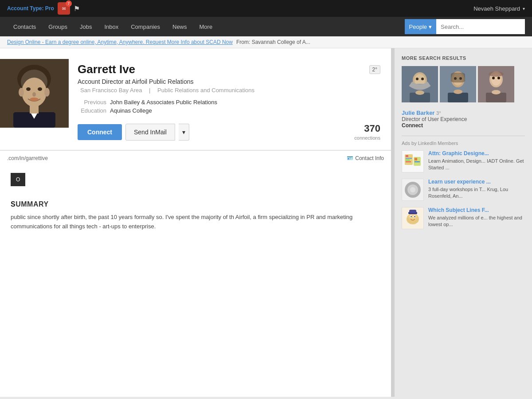 This screenshot has width=532, height=399. What do you see at coordinates (477, 189) in the screenshot?
I see `ad-content-2: Learn user experience ... 3 full-day wor…` at bounding box center [477, 189].